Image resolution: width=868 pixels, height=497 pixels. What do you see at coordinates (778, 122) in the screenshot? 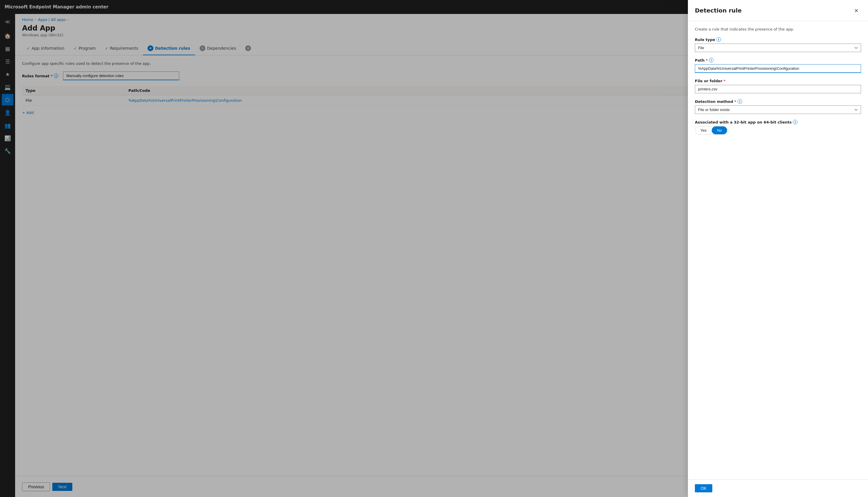
I see `associated-label: Associated with a 32-bit app on 64-bit c…` at bounding box center [778, 122].